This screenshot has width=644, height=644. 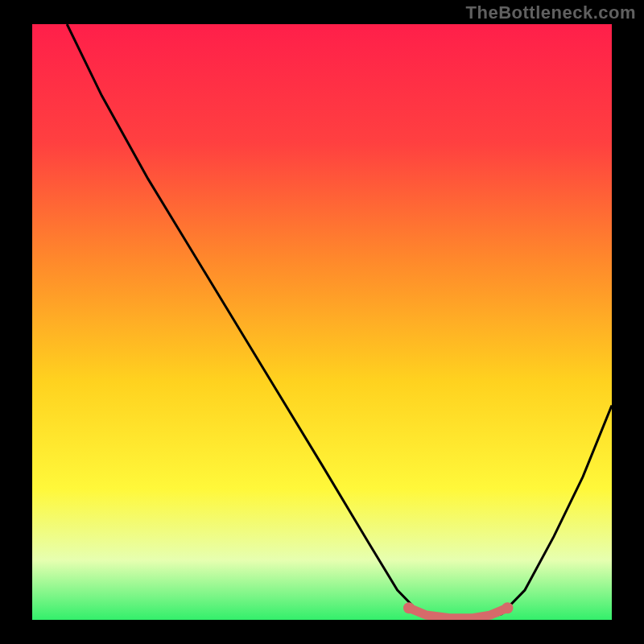 What do you see at coordinates (551, 13) in the screenshot?
I see `watermark-text: TheBottleneck.com` at bounding box center [551, 13].